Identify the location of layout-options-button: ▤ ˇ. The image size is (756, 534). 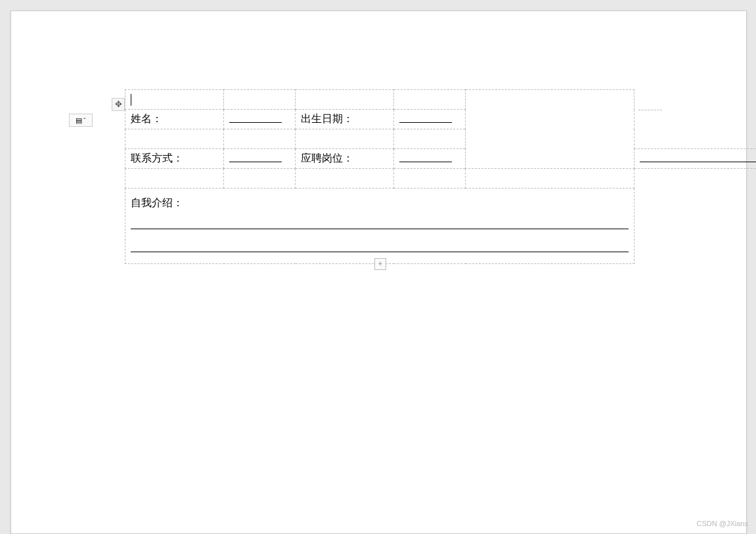
(81, 120).